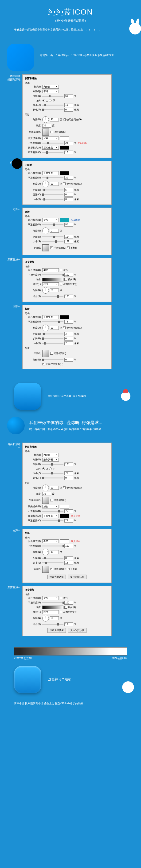  Describe the element at coordinates (69, 546) in the screenshot. I see `op-input: 100` at that location.